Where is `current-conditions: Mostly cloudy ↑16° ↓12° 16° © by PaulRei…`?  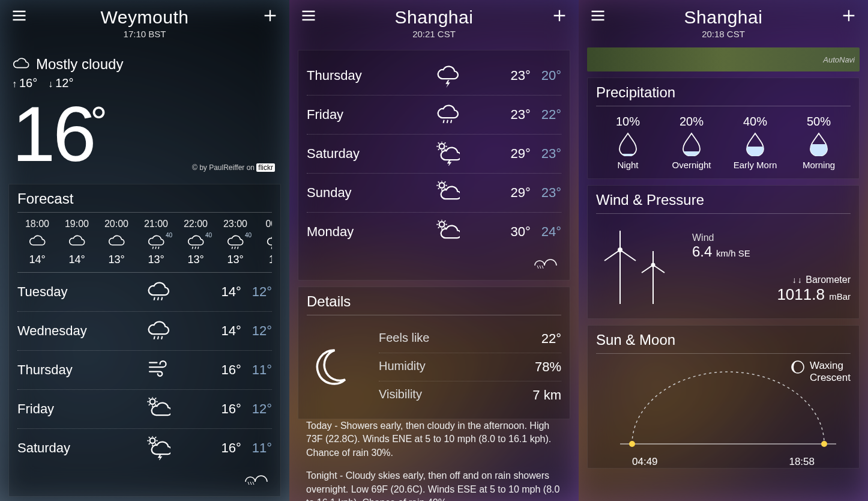 current-conditions: Mostly cloudy ↑16° ↓12° 16° © by PaulRei… is located at coordinates (145, 111).